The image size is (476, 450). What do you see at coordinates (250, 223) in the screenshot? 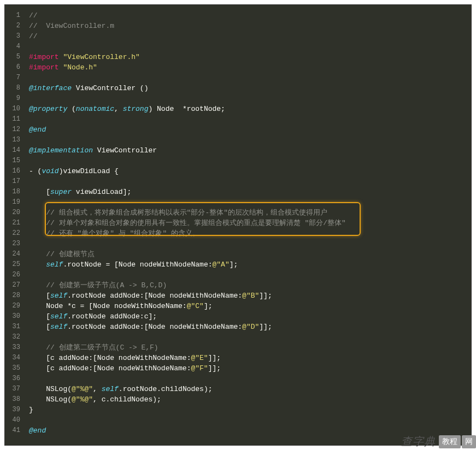
I see `code-line: // 对单个对象和组合对象的使用具有一致性。掌握组合模式的重点是要理解清楚 "部…` at bounding box center [250, 223].